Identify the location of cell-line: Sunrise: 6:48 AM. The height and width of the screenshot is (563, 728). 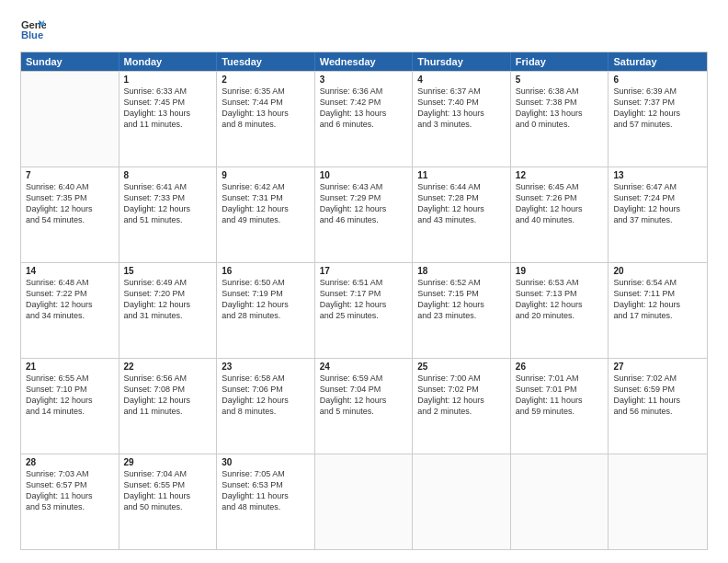
(70, 282).